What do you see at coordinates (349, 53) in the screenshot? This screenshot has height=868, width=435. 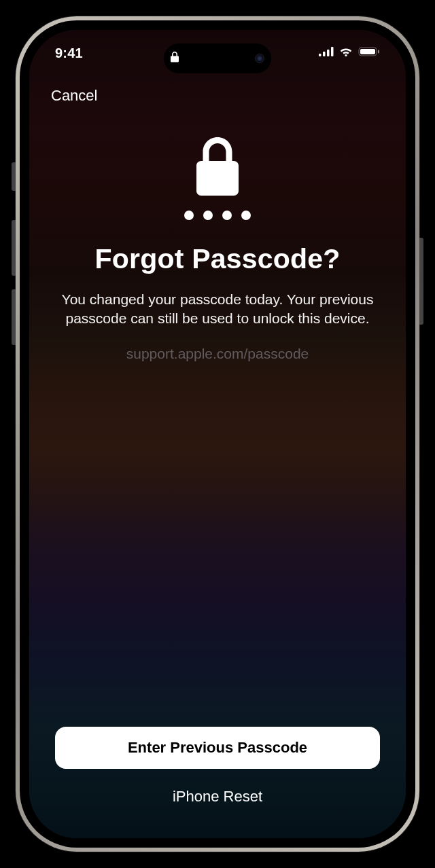 I see `status-indicators` at bounding box center [349, 53].